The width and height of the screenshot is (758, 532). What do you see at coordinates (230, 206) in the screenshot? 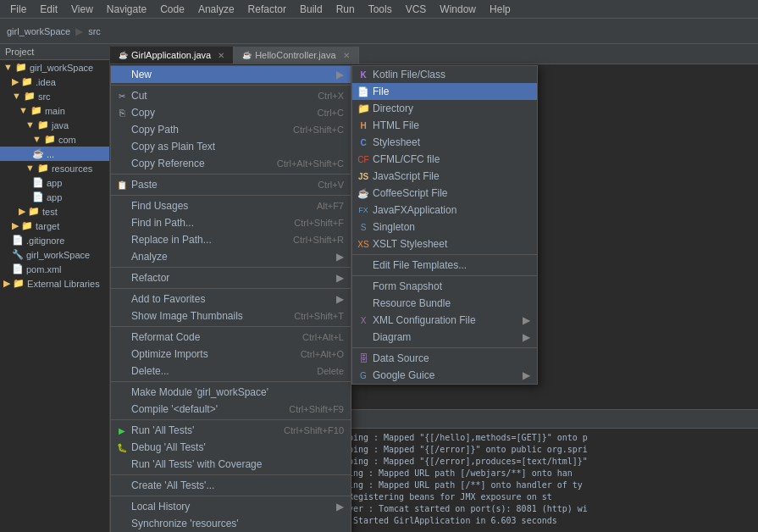
I see `menu-item-find-usages: Find Usages Alt+F7` at bounding box center [230, 206].